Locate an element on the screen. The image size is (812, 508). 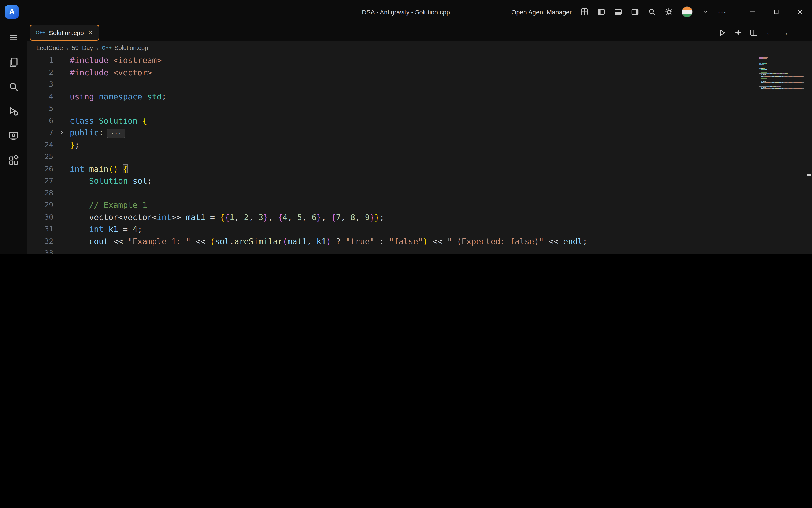
ai-sparkle-button is located at coordinates (738, 33).